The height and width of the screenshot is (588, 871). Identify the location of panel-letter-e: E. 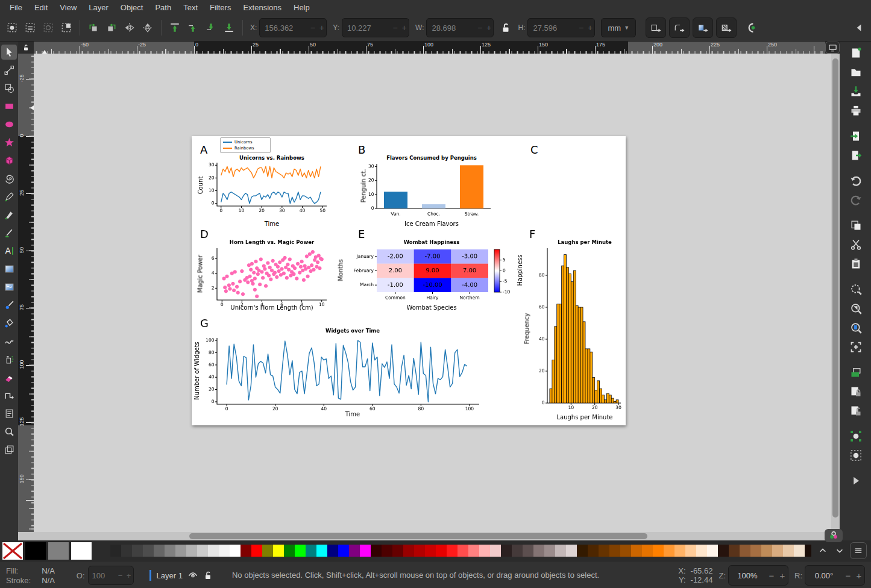
(362, 234).